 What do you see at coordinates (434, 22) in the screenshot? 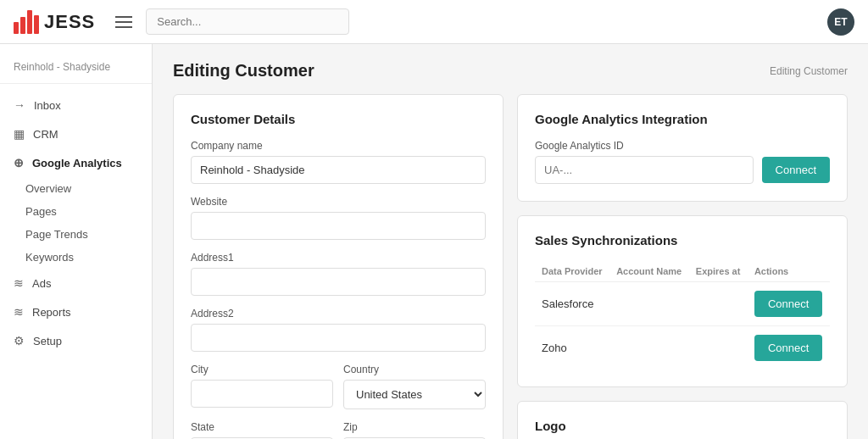
I see `topbar: JESS ET` at bounding box center [434, 22].